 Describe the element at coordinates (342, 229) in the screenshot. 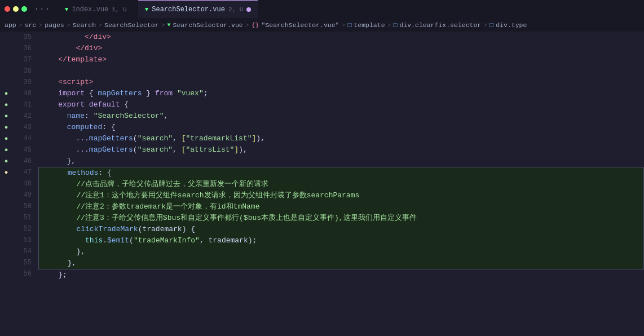

I see `code-line-52: clickTradeMark(trademark) {` at that location.